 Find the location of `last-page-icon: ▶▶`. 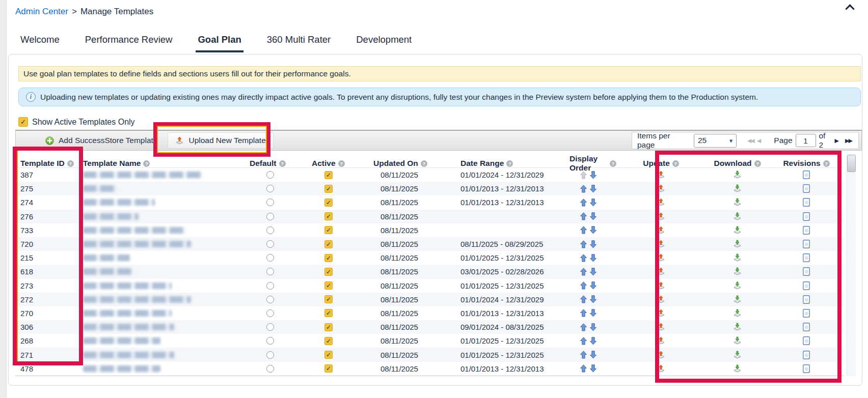

last-page-icon: ▶▶ is located at coordinates (849, 140).